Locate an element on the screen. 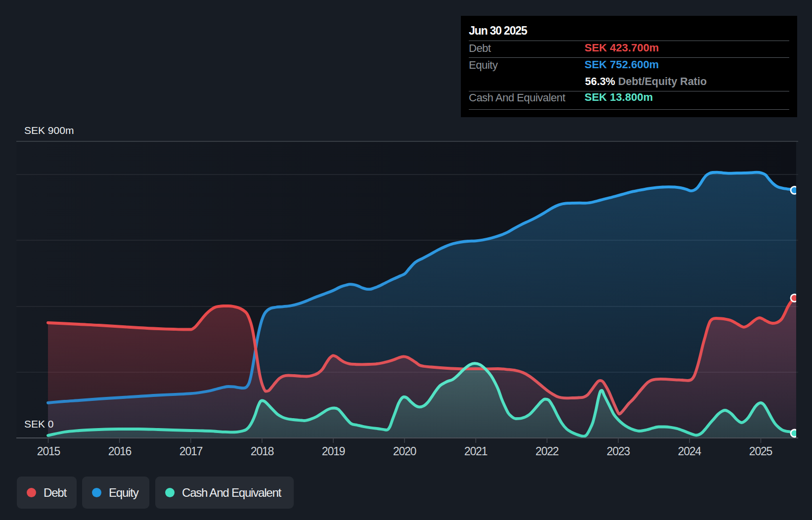 The width and height of the screenshot is (812, 520). svg-text: 2018 is located at coordinates (262, 451).